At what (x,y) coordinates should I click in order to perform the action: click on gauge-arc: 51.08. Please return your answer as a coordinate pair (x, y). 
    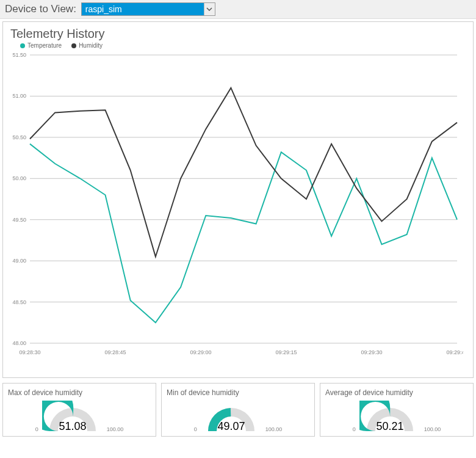
    Looking at the image, I should click on (73, 416).